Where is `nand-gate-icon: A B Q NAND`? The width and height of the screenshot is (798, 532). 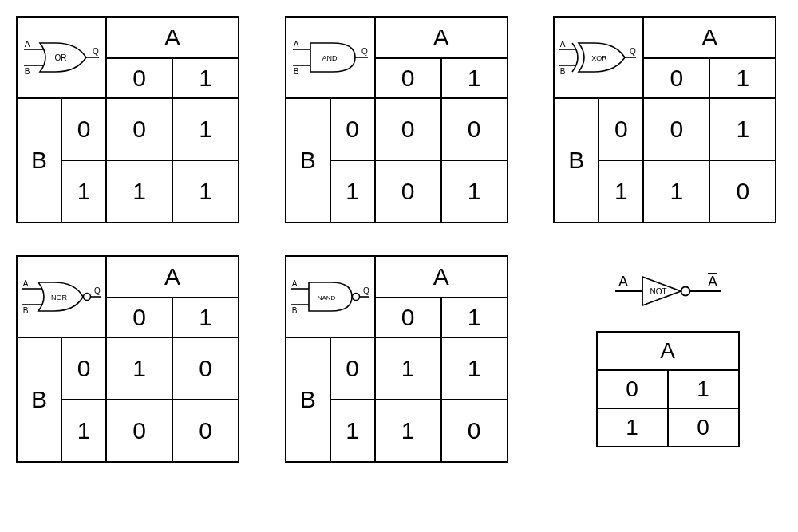 nand-gate-icon: A B Q NAND is located at coordinates (330, 297).